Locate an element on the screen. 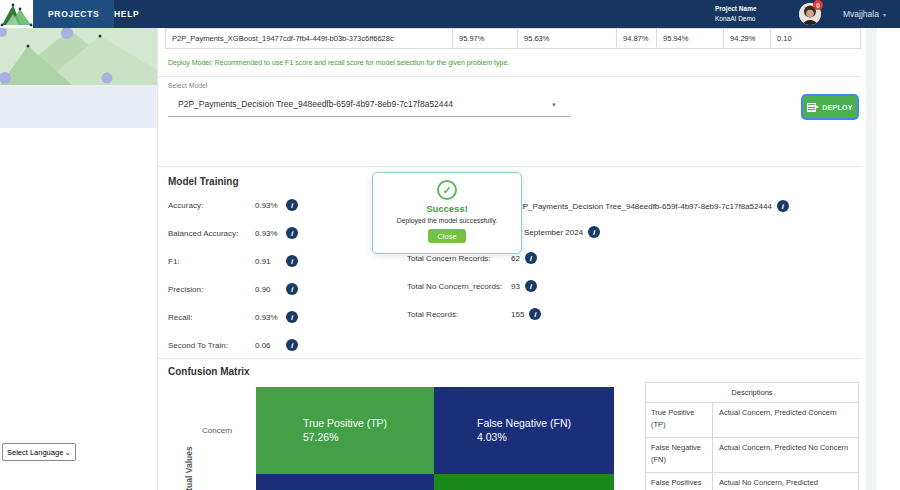 This screenshot has height=490, width=900. table-row: True Positive (TP) Actual Concern, Predi… is located at coordinates (752, 420).